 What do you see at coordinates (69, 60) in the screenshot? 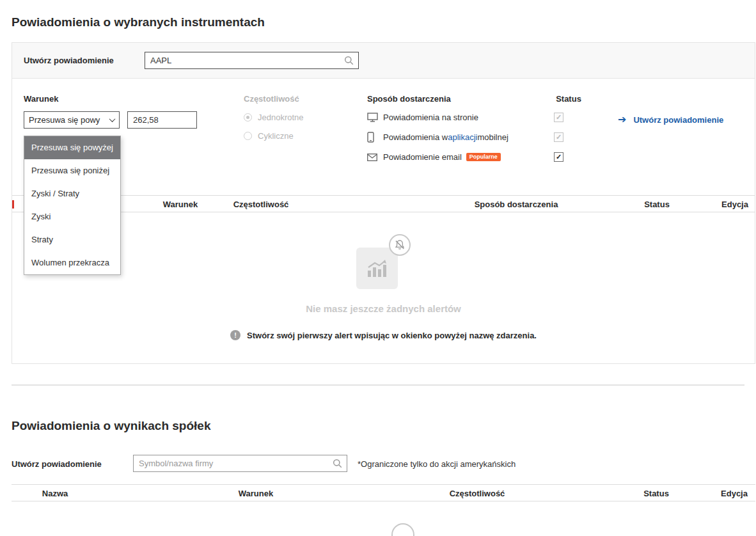
I see `create-alert-label: Utwórz powiadomienie` at bounding box center [69, 60].